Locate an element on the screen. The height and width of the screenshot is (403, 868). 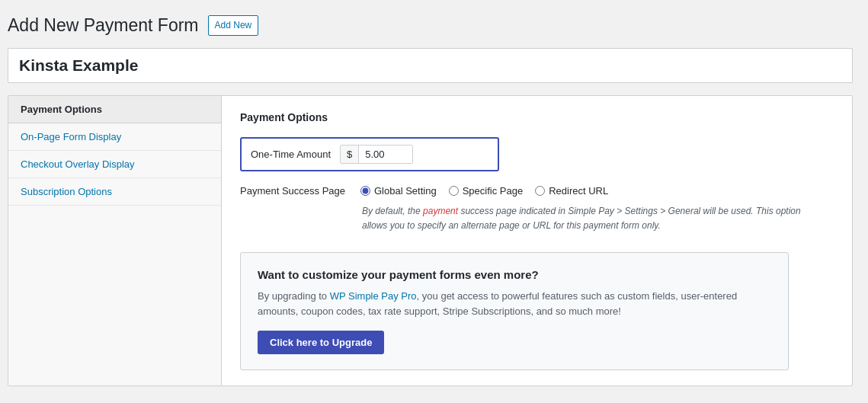
amount-label: One-Time Amount is located at coordinates (291, 154).